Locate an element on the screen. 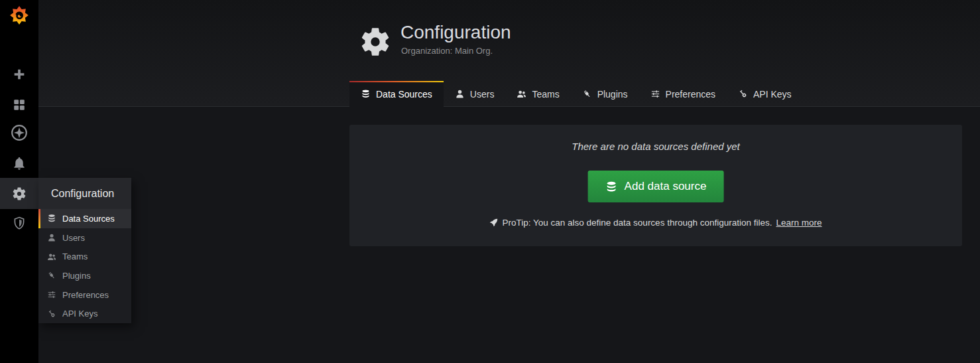 This screenshot has width=980, height=363. tab-label: Data Sources is located at coordinates (404, 94).